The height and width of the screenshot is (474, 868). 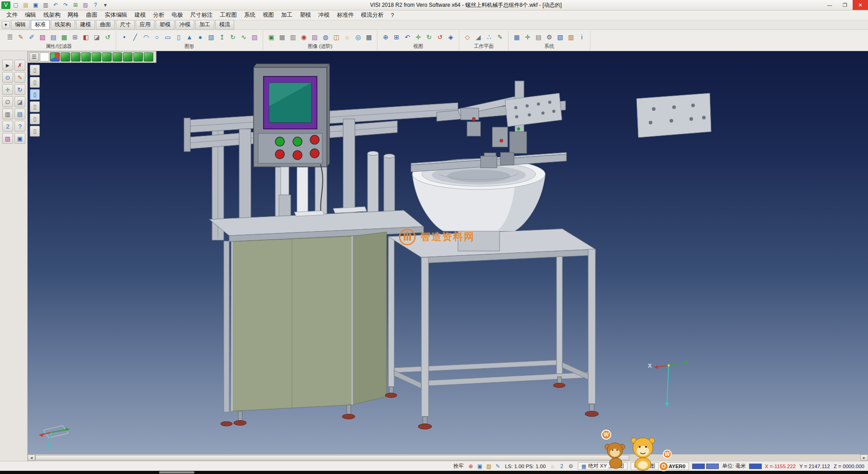 What do you see at coordinates (498, 466) in the screenshot?
I see `quick-edit-icon: ✎` at bounding box center [498, 466].